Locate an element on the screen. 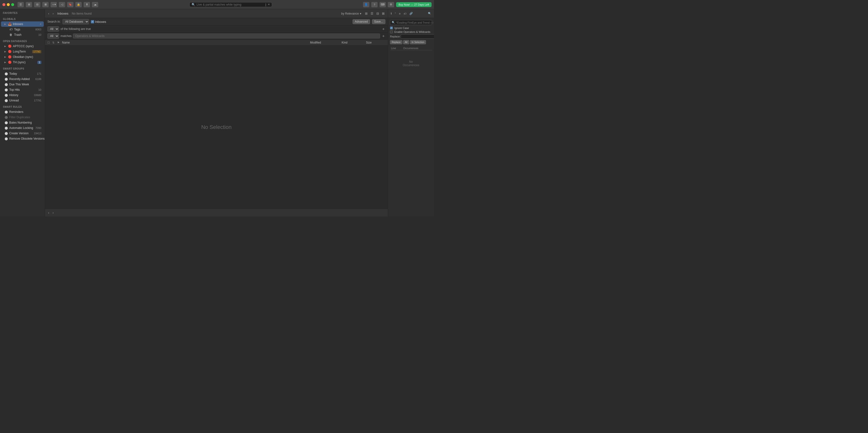  search-replace-nav-next: › is located at coordinates (433, 23).